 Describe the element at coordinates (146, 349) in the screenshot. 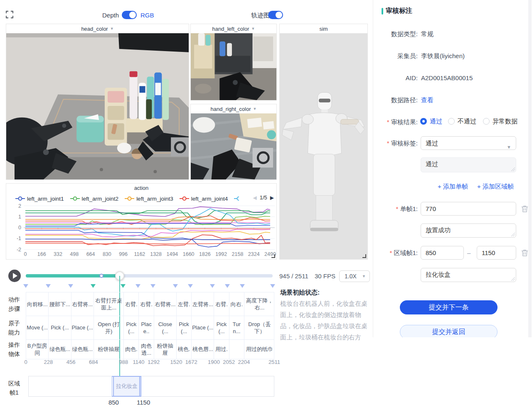

I see `table-cell: 肉色透...` at that location.